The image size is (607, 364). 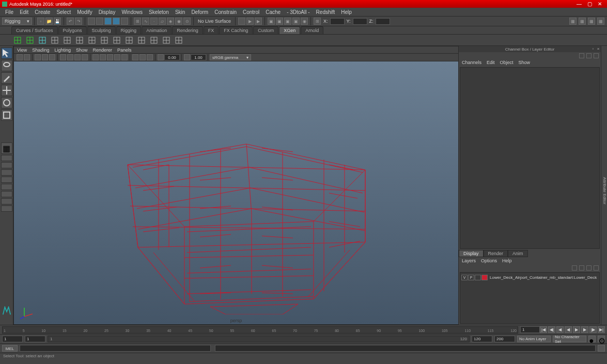 I want to click on layer-tab-anim: Anim, so click(x=518, y=254).